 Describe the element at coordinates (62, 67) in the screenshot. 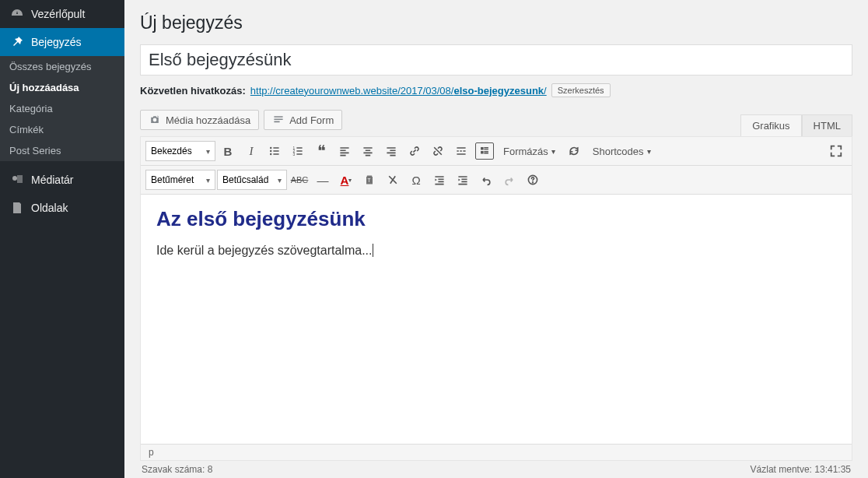

I see `sidebar-sub-all-posts: Összes bejegyzés` at that location.